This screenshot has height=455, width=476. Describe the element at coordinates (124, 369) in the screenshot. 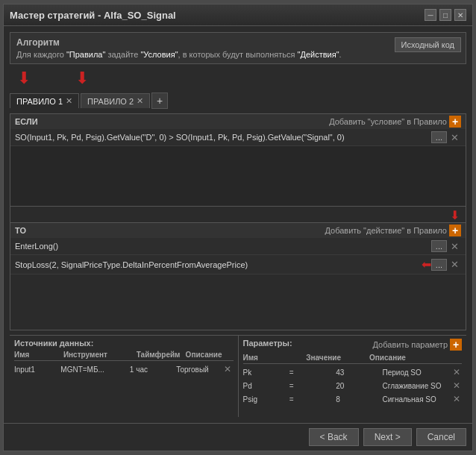

I see `ds-row-0: Input1 MGNT=МБ... 1 час Торговый ✕` at that location.